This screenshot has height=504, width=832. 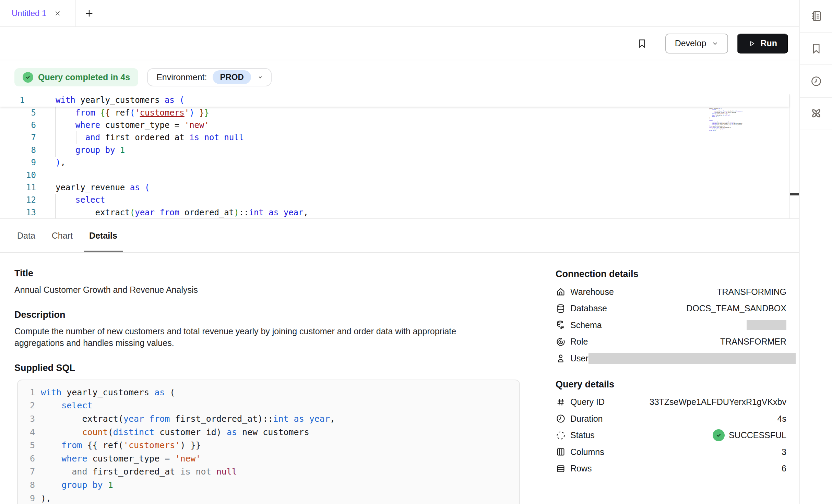 What do you see at coordinates (76, 77) in the screenshot?
I see `query-status-pill: Query completed in 4s` at bounding box center [76, 77].